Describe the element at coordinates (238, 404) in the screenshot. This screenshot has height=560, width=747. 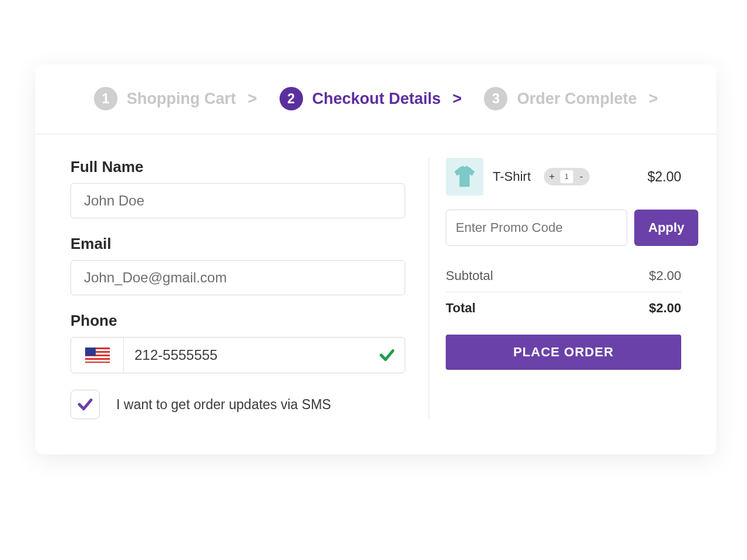
I see `sms-optin-row: I want to get order updates via SMS` at that location.